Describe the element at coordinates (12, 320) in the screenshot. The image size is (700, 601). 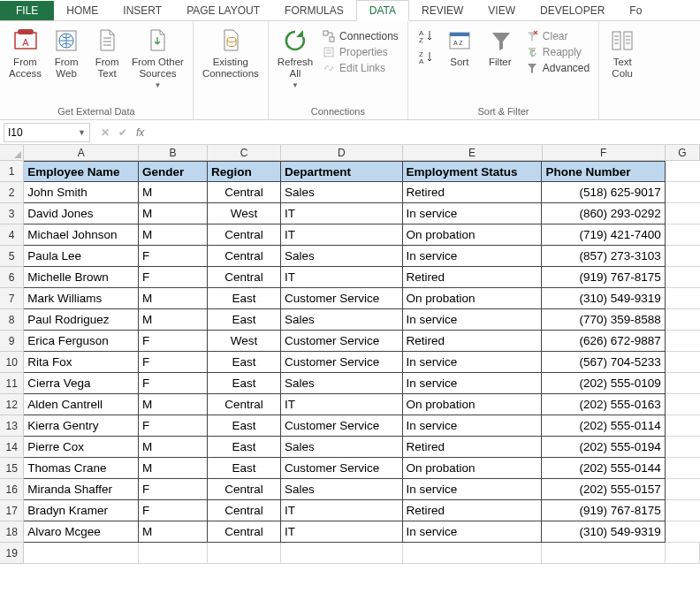
I see `row-header: 8` at that location.